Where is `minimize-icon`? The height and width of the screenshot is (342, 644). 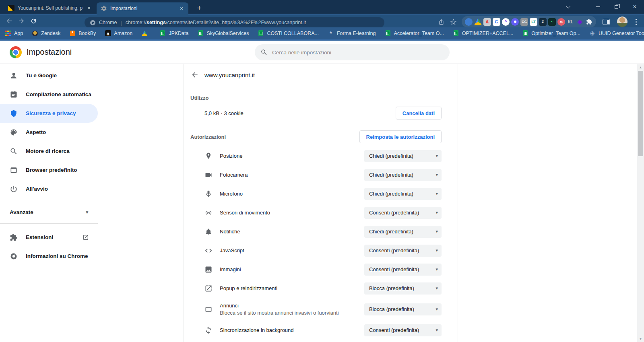
minimize-icon is located at coordinates (598, 7).